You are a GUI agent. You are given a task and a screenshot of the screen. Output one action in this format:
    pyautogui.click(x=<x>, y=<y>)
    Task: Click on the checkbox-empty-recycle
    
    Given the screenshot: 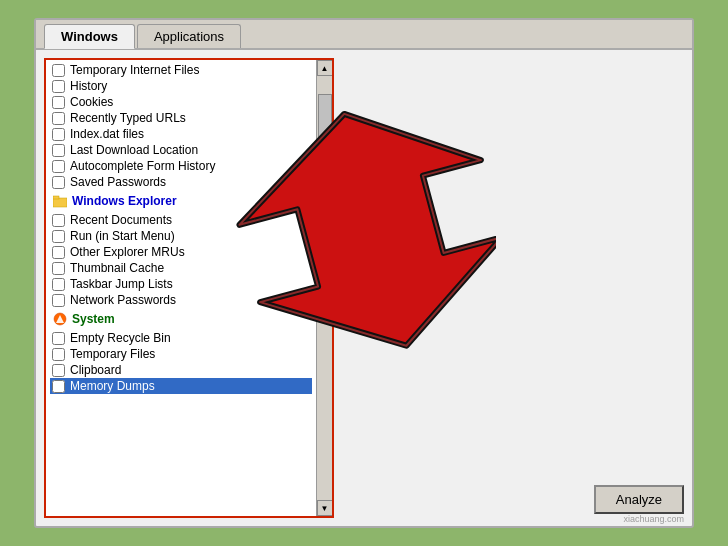 What is the action you would take?
    pyautogui.click(x=58, y=338)
    